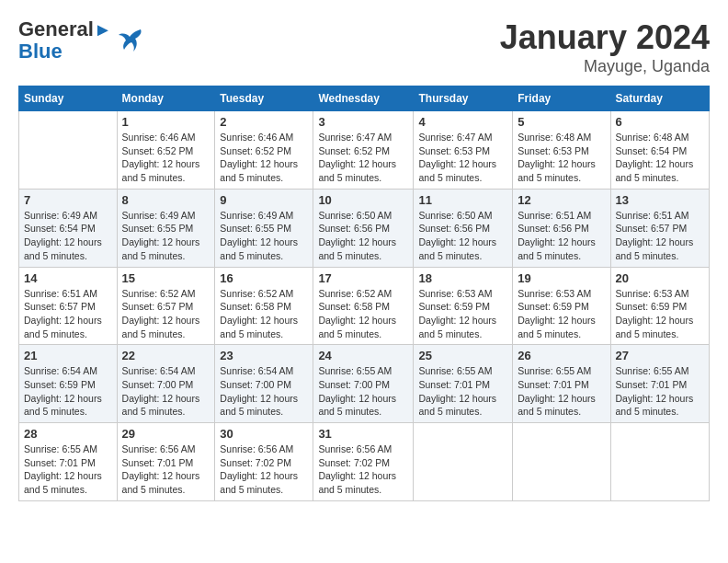 The width and height of the screenshot is (728, 563). What do you see at coordinates (364, 385) in the screenshot?
I see `table-row: 24 Sunrise: 6:55 AM Sunset: 7:00 PM Dayl…` at bounding box center [364, 385].